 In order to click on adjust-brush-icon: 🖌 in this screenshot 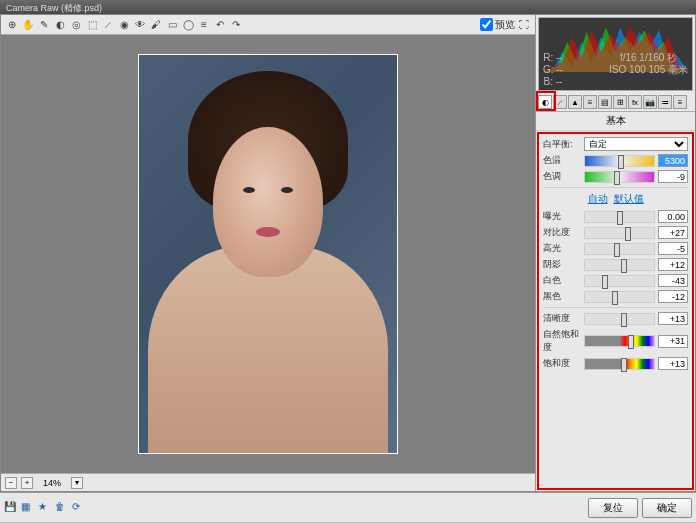, I will do `click(156, 25)`.